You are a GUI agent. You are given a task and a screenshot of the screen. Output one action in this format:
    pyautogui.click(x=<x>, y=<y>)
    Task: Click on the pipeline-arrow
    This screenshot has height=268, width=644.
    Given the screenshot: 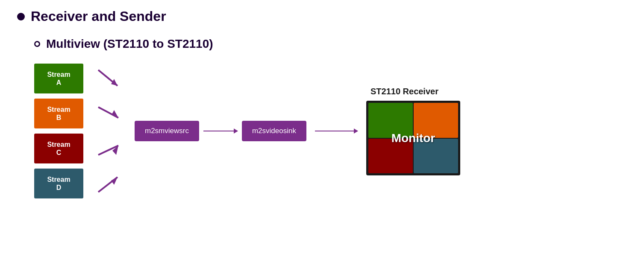 What is the action you would take?
    pyautogui.click(x=221, y=131)
    